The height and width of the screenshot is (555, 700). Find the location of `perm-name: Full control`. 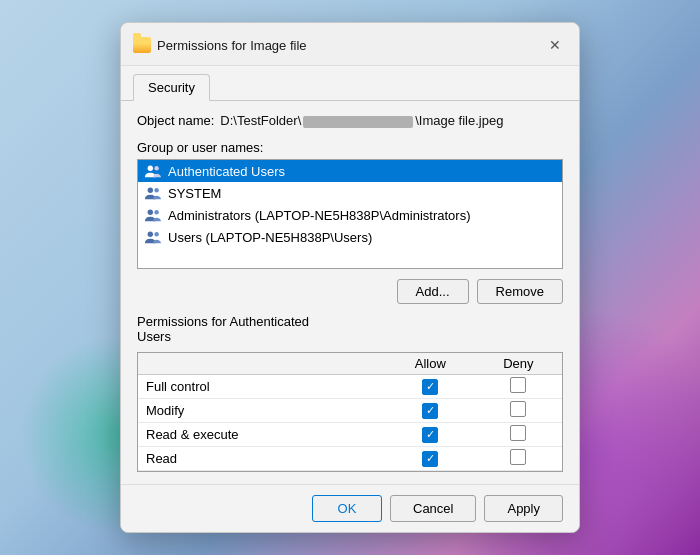

perm-name: Full control is located at coordinates (262, 387).